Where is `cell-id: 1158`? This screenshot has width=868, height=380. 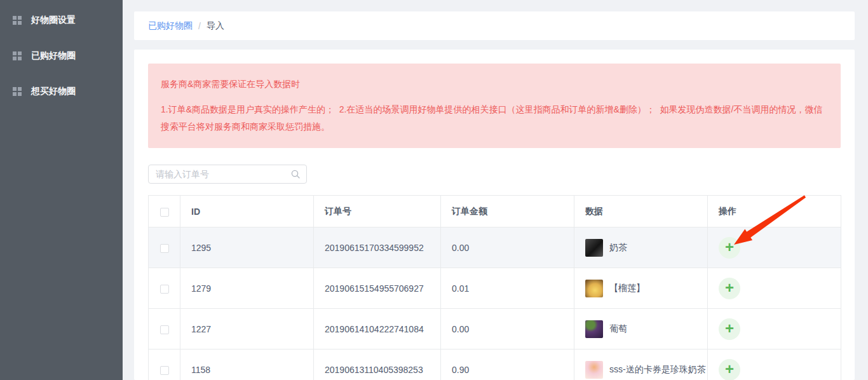
cell-id: 1158 is located at coordinates (247, 365).